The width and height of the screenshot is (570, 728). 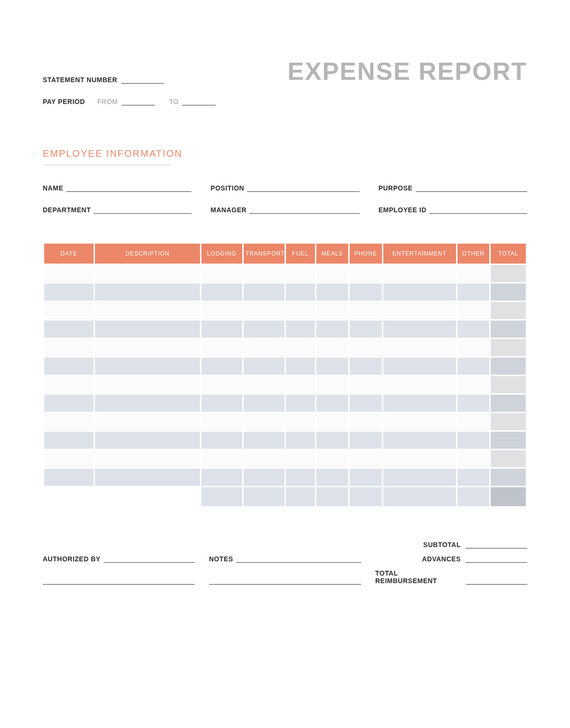 I want to click on notes-line2, so click(x=285, y=581).